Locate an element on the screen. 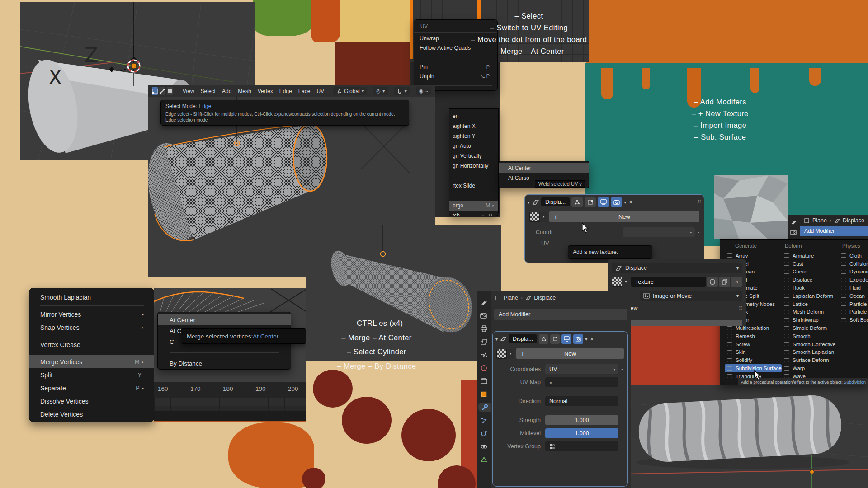  vertex-menu-item: Vertex Crease is located at coordinates (91, 344).